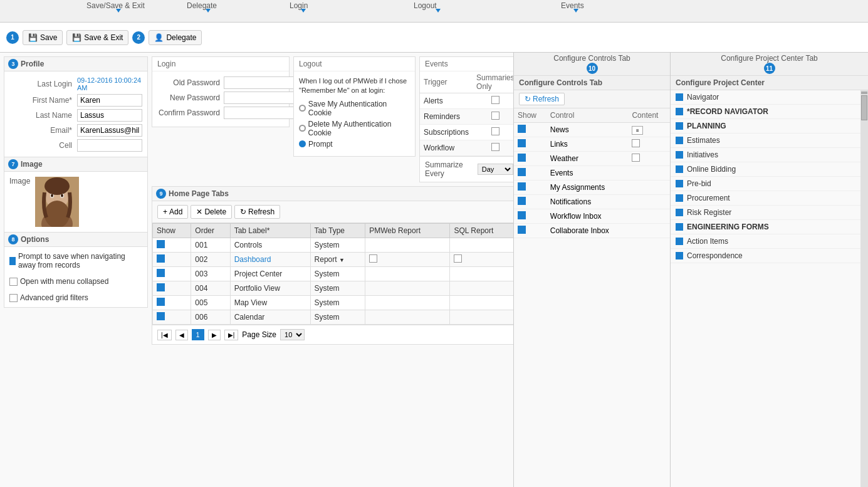 Image resolution: width=868 pixels, height=487 pixels. I want to click on logout-option-2: Delete My Authentication Cookie, so click(355, 128).